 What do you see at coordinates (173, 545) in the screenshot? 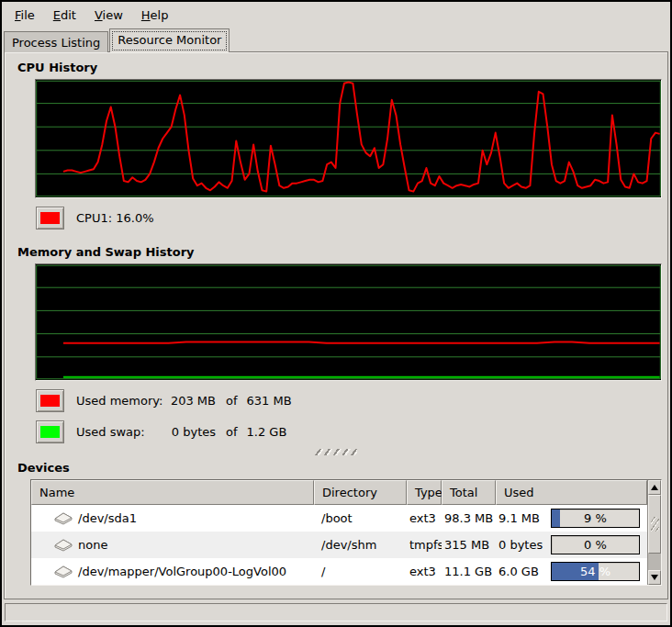
I see `cell-name: none` at bounding box center [173, 545].